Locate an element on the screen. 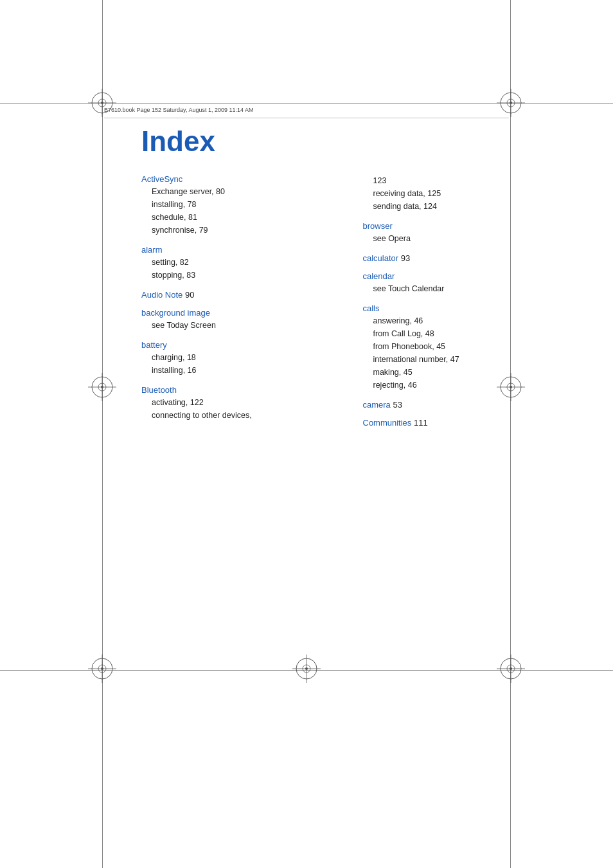 The height and width of the screenshot is (868, 613). entry-subitem: see Today Screen is located at coordinates (235, 325).